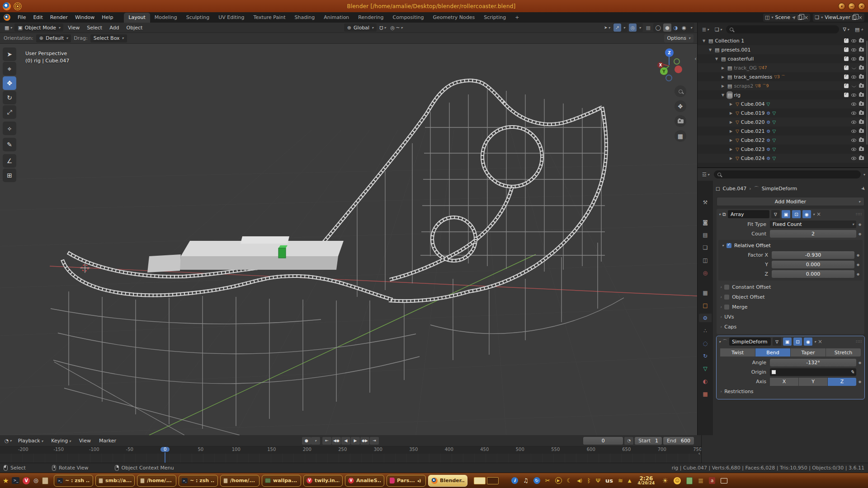  What do you see at coordinates (15, 481) in the screenshot?
I see `terminal-launcher-icon` at bounding box center [15, 481].